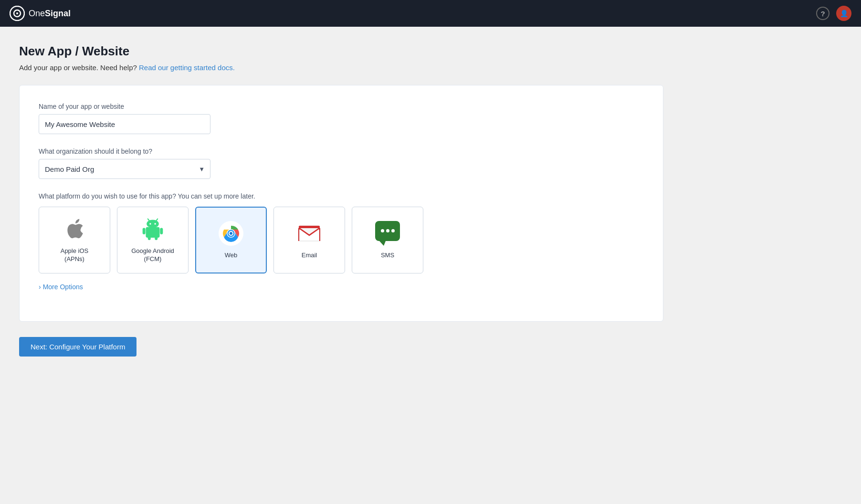 The width and height of the screenshot is (861, 504). What do you see at coordinates (153, 229) in the screenshot?
I see `android-icon` at bounding box center [153, 229].